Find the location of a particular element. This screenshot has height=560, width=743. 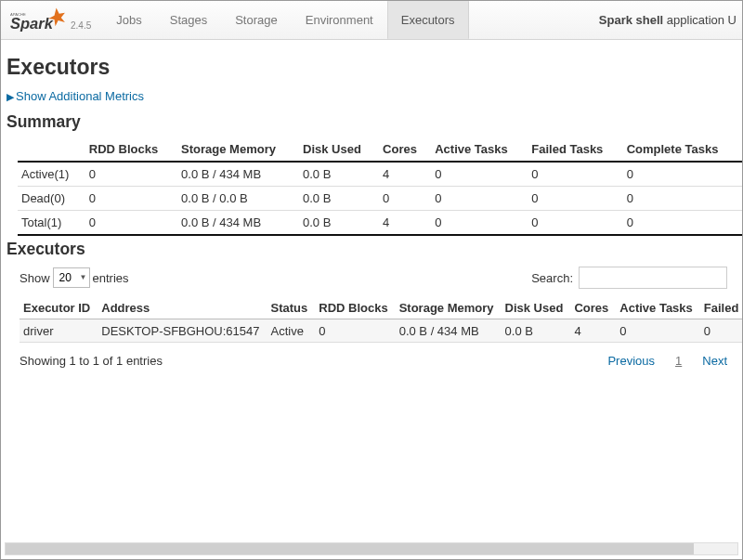

cell: driver is located at coordinates (59, 331).